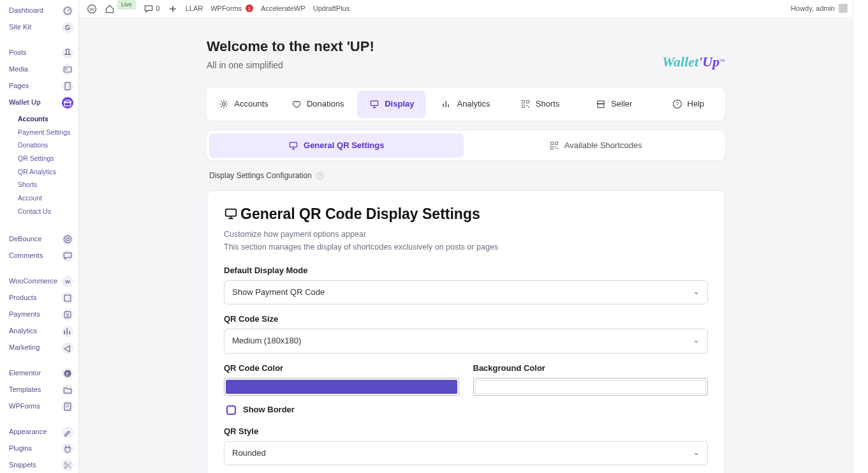 This screenshot has height=473, width=868. I want to click on qrcolor-input, so click(342, 387).